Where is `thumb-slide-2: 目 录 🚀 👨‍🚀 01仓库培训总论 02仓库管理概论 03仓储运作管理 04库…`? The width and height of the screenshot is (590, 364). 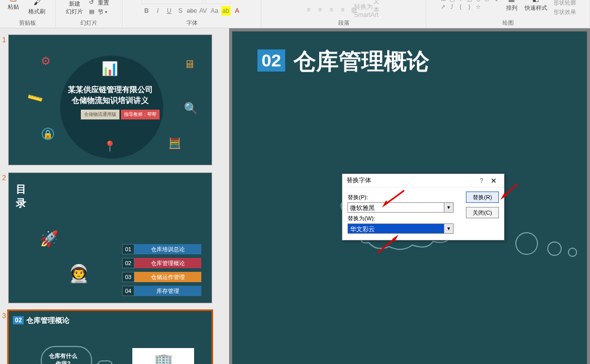 thumb-slide-2: 目 录 🚀 👨‍🚀 01仓库培训总论 02仓库管理概论 03仓储运作管理 04库… is located at coordinates (110, 238).